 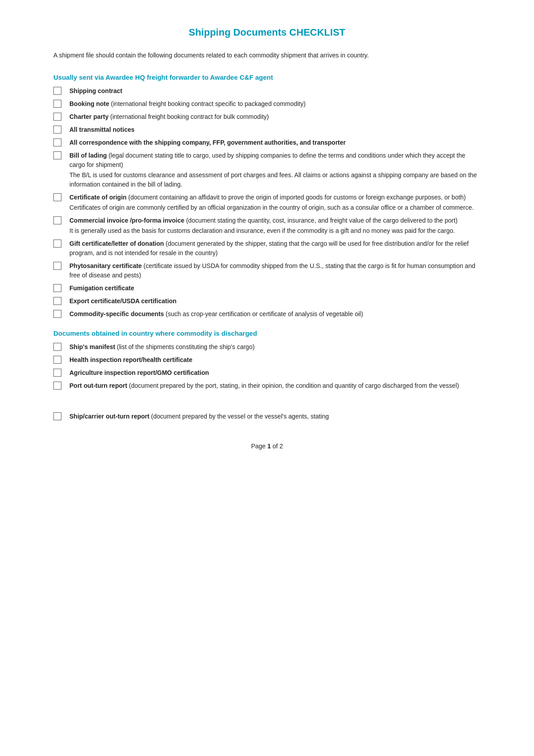 I want to click on list-item: Certificate of origin (document containi…, so click(x=267, y=203).